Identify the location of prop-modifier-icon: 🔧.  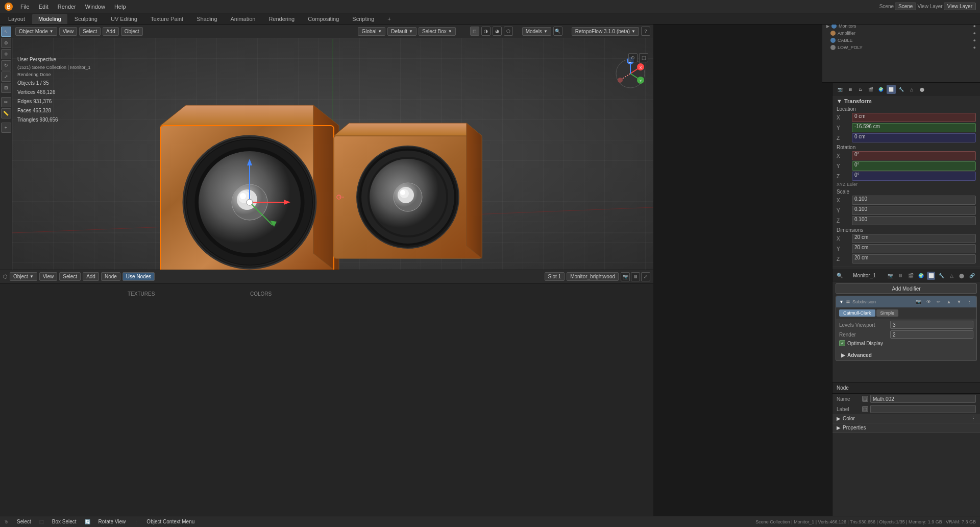
(901, 89).